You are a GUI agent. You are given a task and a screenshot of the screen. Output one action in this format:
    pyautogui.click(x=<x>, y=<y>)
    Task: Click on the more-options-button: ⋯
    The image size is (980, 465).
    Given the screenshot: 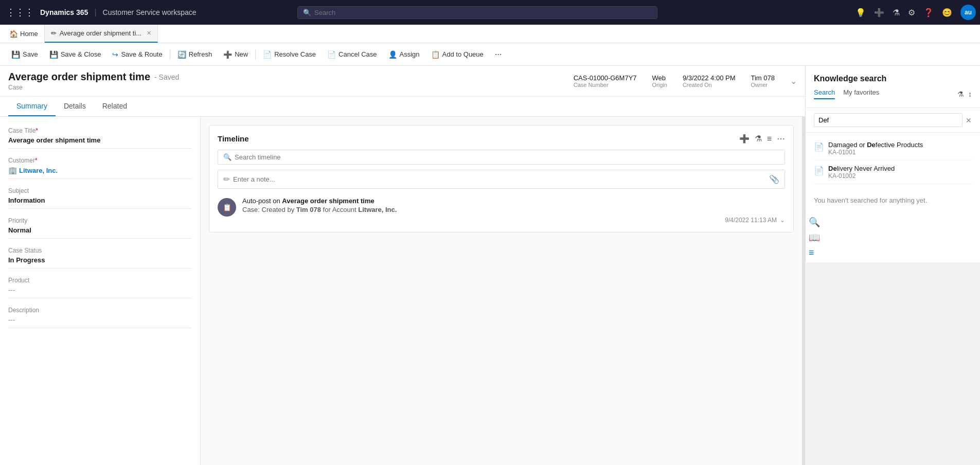 What is the action you would take?
    pyautogui.click(x=498, y=55)
    